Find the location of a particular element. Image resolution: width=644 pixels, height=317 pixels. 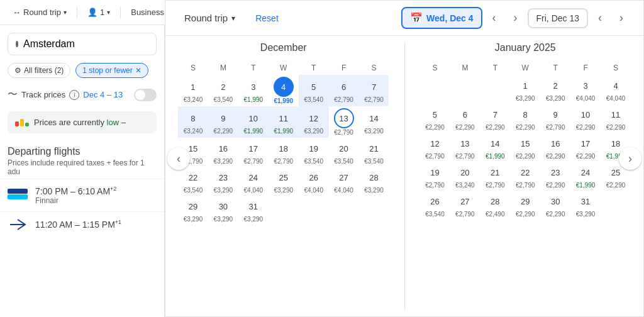

jan-20: 20€3,240 is located at coordinates (465, 176).